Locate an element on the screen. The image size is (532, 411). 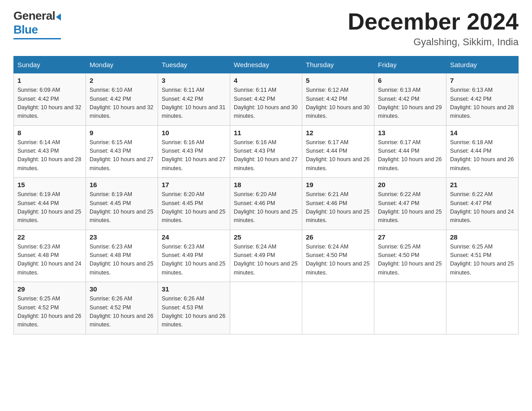
sunrise-label: Sunrise: 6:23 AM is located at coordinates (39, 247).